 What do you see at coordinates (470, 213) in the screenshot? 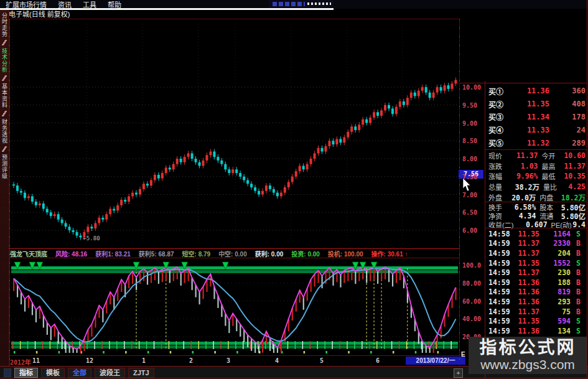
I see `price-axis-label: 6.50` at bounding box center [470, 213].